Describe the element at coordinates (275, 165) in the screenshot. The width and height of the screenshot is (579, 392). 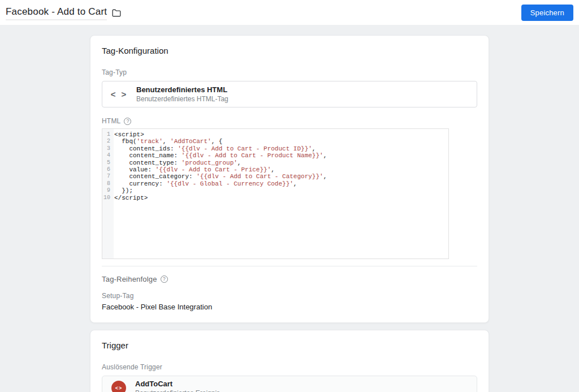
I see `code-lines: 1<script>2 fbq('track', 'AddToCart', {3 …` at that location.